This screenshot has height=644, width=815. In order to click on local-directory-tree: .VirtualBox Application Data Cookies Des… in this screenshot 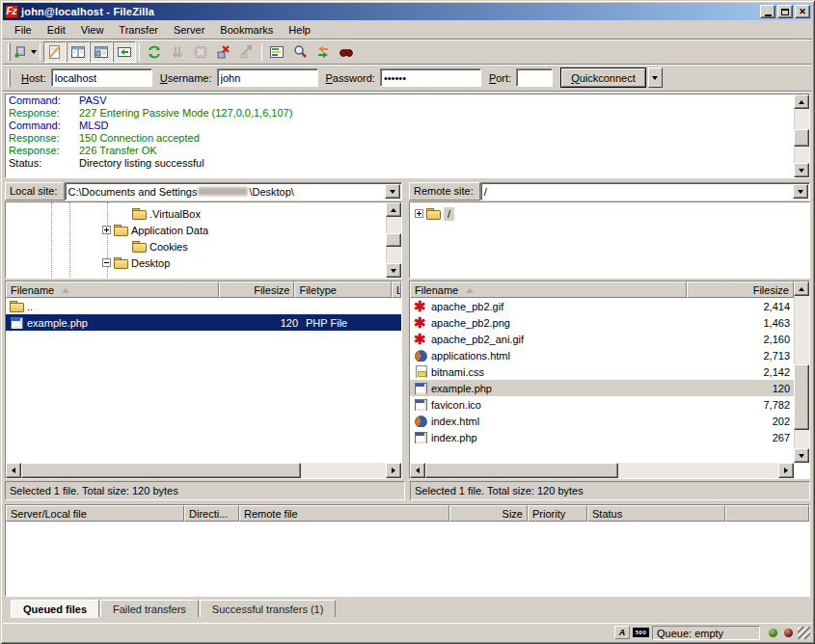, I will do `click(204, 240)`.